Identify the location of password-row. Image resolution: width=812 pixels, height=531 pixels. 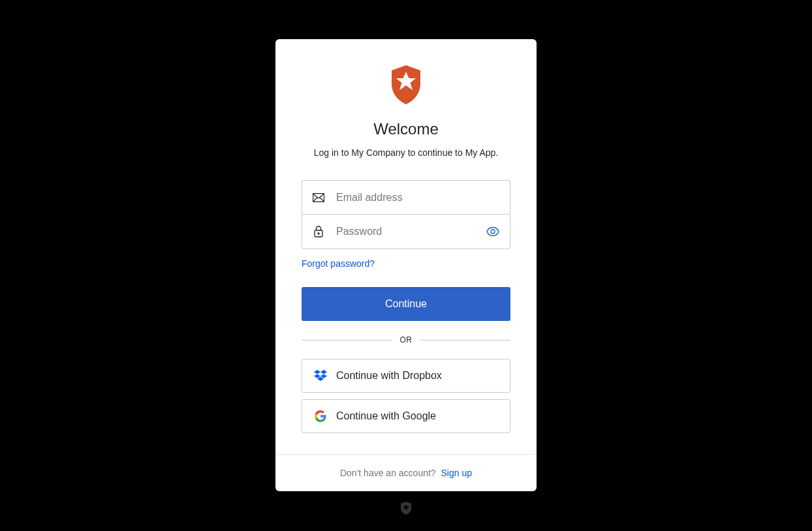
(406, 232).